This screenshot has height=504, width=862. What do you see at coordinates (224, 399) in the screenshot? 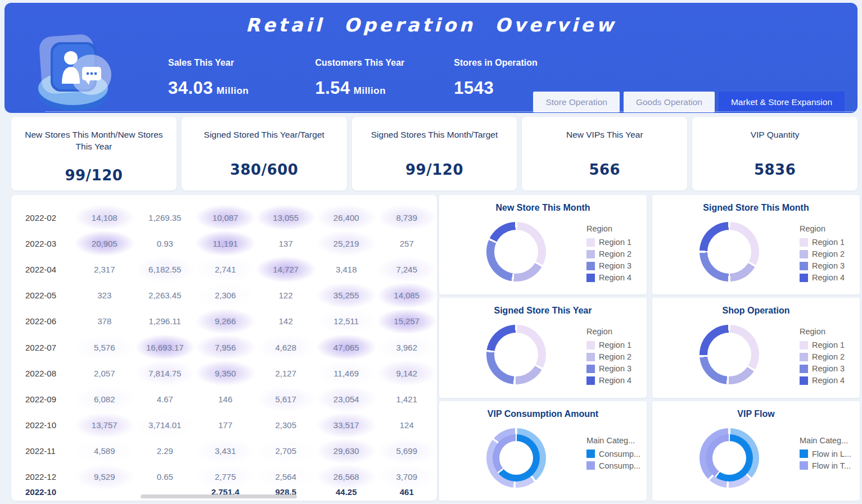
I see `table-row: 2022-096,0824.671465,61723,0541,421` at bounding box center [224, 399].